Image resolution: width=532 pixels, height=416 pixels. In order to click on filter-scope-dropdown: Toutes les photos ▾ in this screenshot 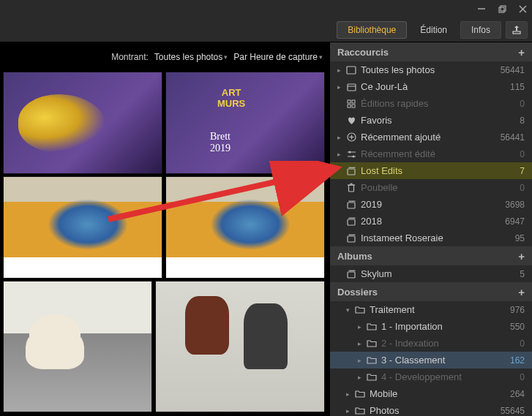, I will do `click(191, 57)`.